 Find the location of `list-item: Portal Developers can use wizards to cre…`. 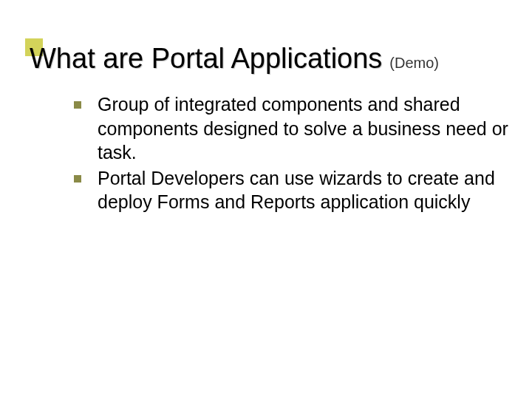

list-item: Portal Developers can use wizards to cre… is located at coordinates (292, 191).